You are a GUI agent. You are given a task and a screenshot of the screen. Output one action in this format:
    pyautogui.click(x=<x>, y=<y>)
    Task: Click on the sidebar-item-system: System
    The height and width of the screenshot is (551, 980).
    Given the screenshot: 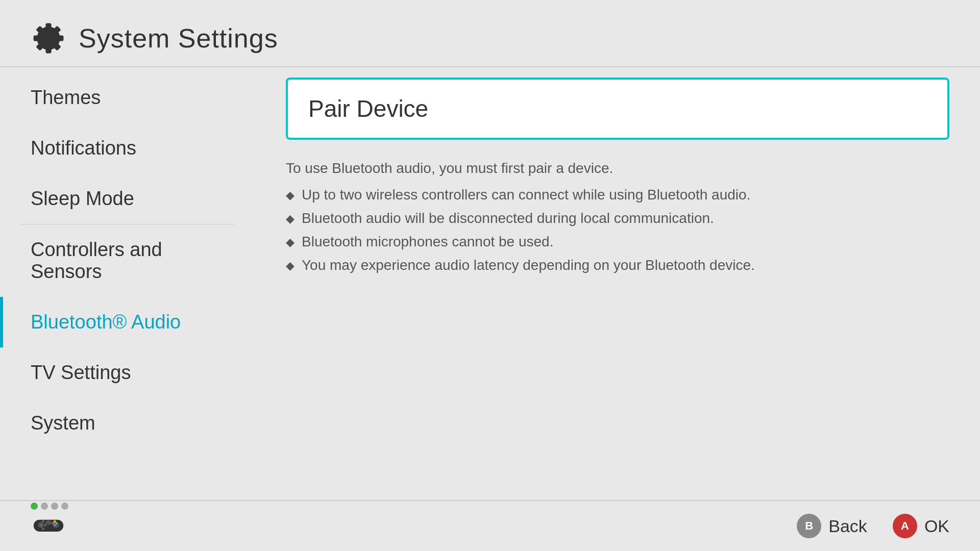 What is the action you would take?
    pyautogui.click(x=128, y=423)
    